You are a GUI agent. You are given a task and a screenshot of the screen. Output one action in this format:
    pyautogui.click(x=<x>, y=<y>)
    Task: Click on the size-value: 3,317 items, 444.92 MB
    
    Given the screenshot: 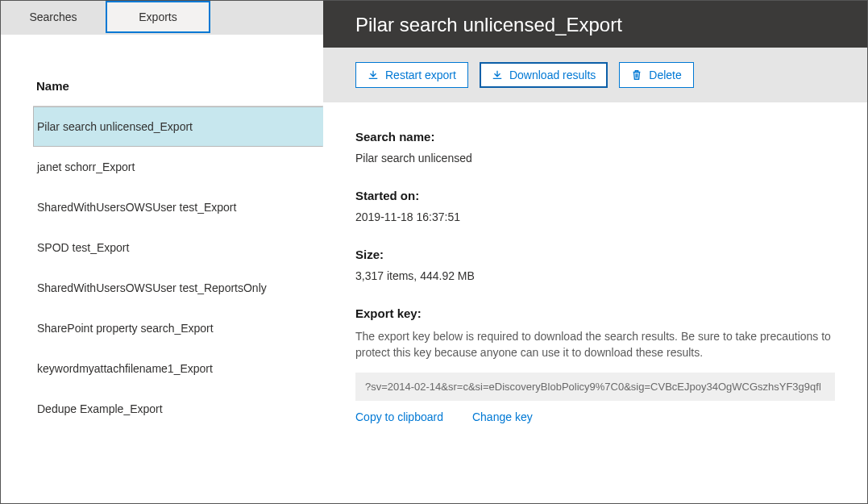 What is the action you would take?
    pyautogui.click(x=595, y=276)
    